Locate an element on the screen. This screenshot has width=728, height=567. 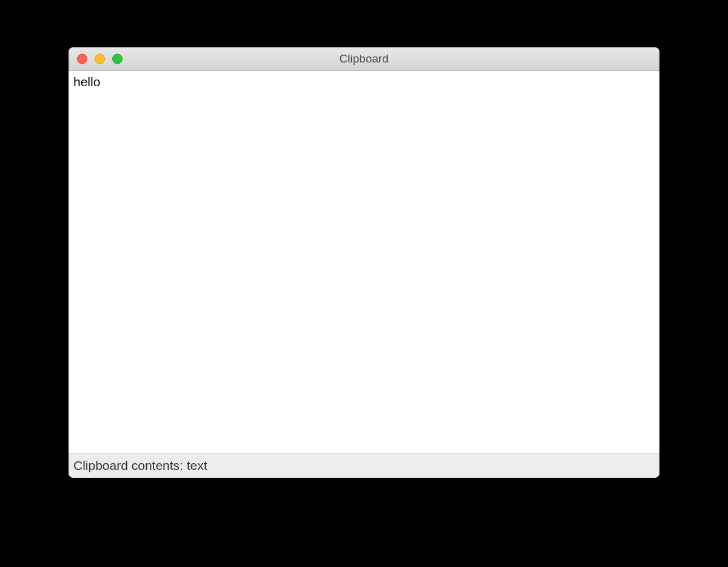
close-button is located at coordinates (83, 59).